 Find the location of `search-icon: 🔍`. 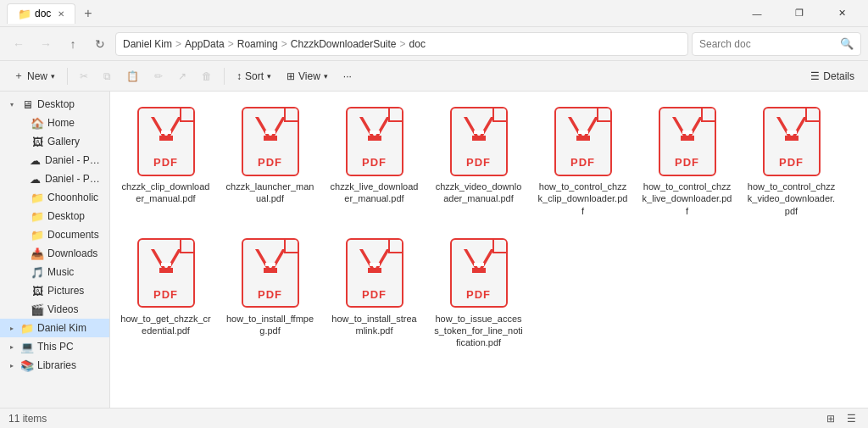

search-icon: 🔍 is located at coordinates (847, 44).